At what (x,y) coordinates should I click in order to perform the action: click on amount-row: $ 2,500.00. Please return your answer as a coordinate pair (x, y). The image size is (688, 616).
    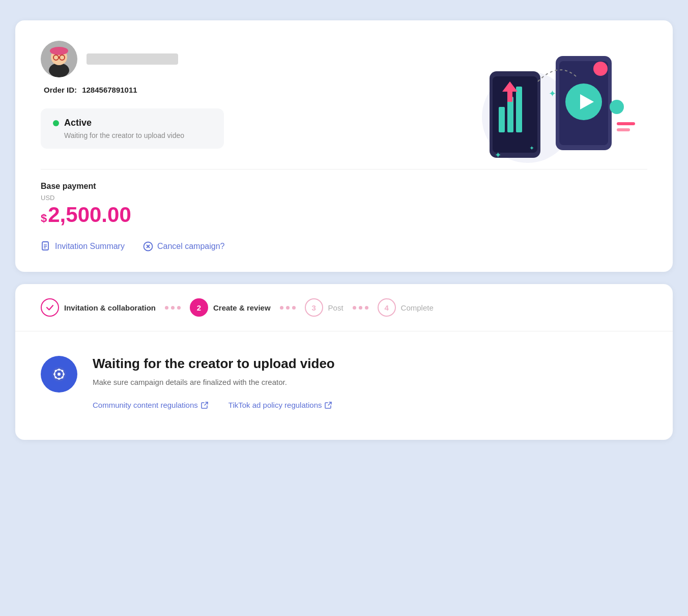
    Looking at the image, I should click on (344, 215).